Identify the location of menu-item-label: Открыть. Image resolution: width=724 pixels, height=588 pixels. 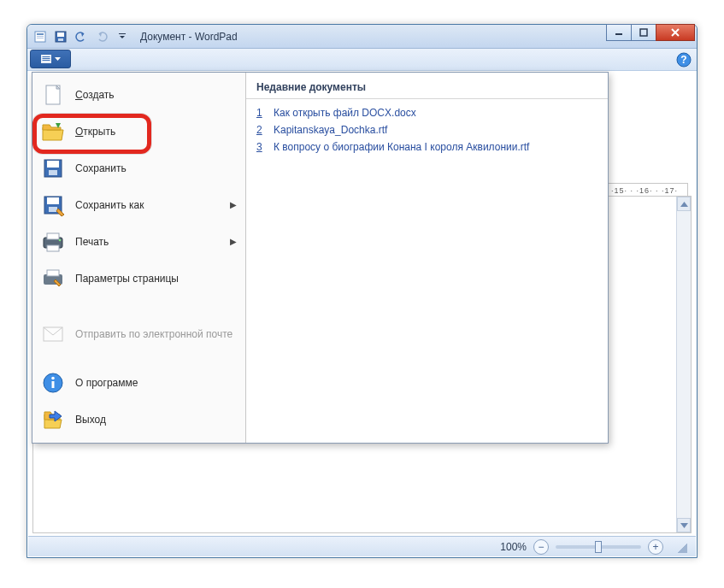
(156, 132).